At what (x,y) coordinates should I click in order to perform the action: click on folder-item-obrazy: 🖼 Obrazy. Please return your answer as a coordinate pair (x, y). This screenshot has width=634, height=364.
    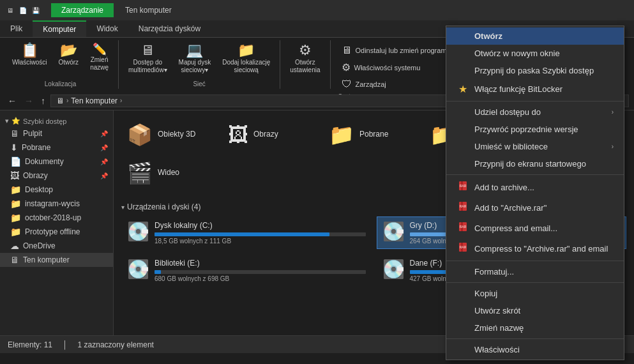
    Looking at the image, I should click on (270, 135).